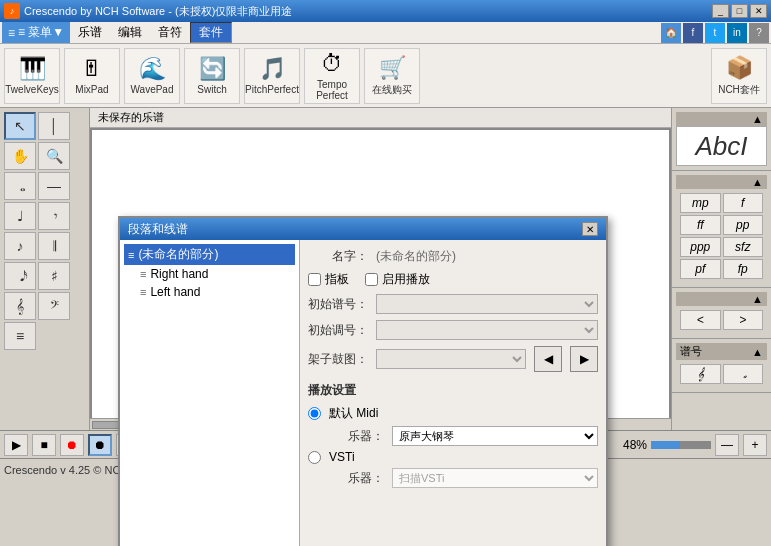 This screenshot has width=771, height=546. What do you see at coordinates (54, 126) in the screenshot?
I see `tool-line: │` at bounding box center [54, 126].